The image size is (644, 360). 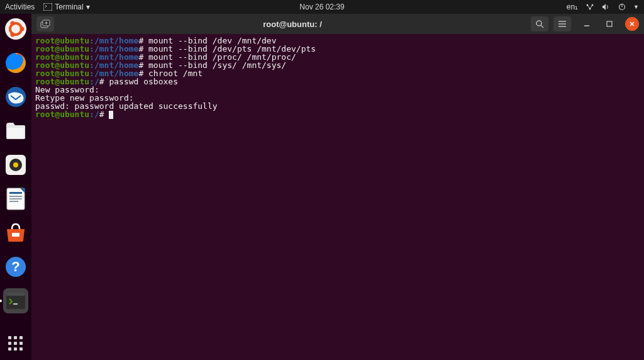 I want to click on app-menu: Terminal ▾, so click(x=67, y=7).